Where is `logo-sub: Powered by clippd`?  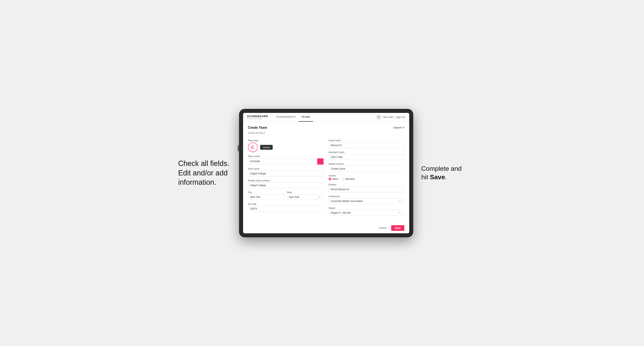 logo-sub: Powered by clippd is located at coordinates (258, 119).